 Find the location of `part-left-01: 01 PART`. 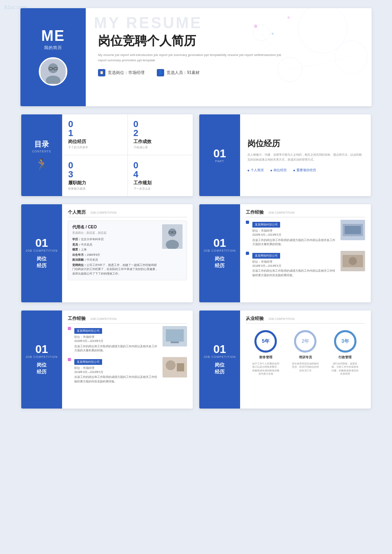

part-left-01: 01 PART is located at coordinates (220, 155).